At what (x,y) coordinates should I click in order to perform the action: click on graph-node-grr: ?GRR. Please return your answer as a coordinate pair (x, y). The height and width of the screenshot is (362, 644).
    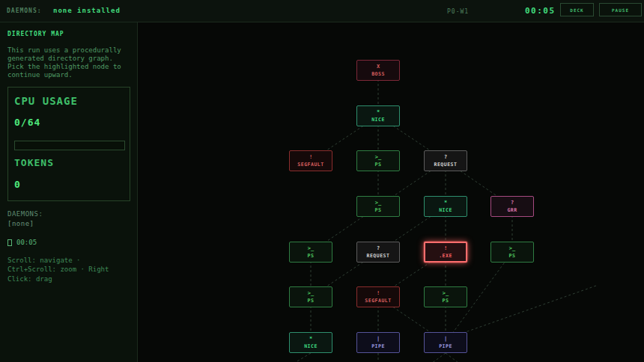
    Looking at the image, I should click on (512, 206).